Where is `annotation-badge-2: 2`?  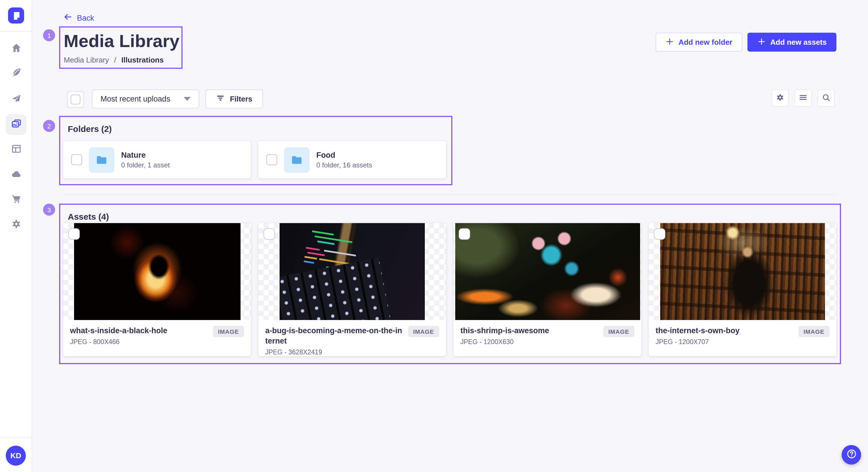
annotation-badge-2: 2 is located at coordinates (49, 126).